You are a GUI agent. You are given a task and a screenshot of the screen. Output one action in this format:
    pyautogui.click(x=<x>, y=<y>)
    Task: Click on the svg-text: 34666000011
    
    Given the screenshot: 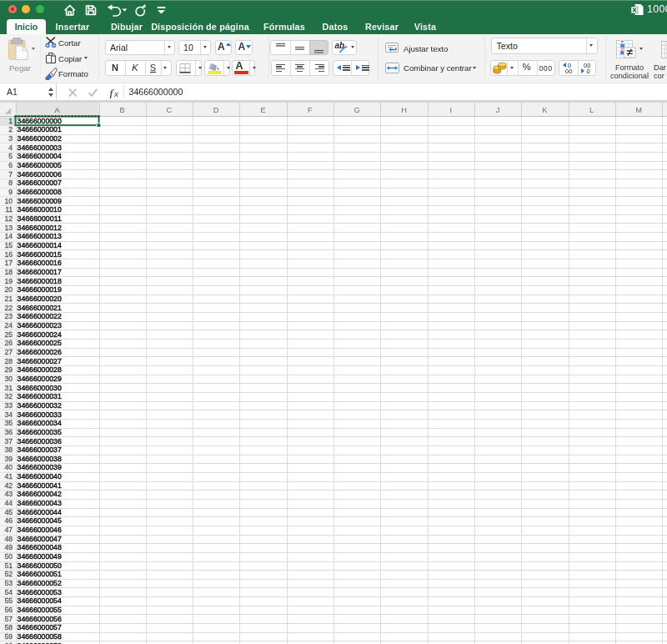 What is the action you would take?
    pyautogui.click(x=40, y=219)
    